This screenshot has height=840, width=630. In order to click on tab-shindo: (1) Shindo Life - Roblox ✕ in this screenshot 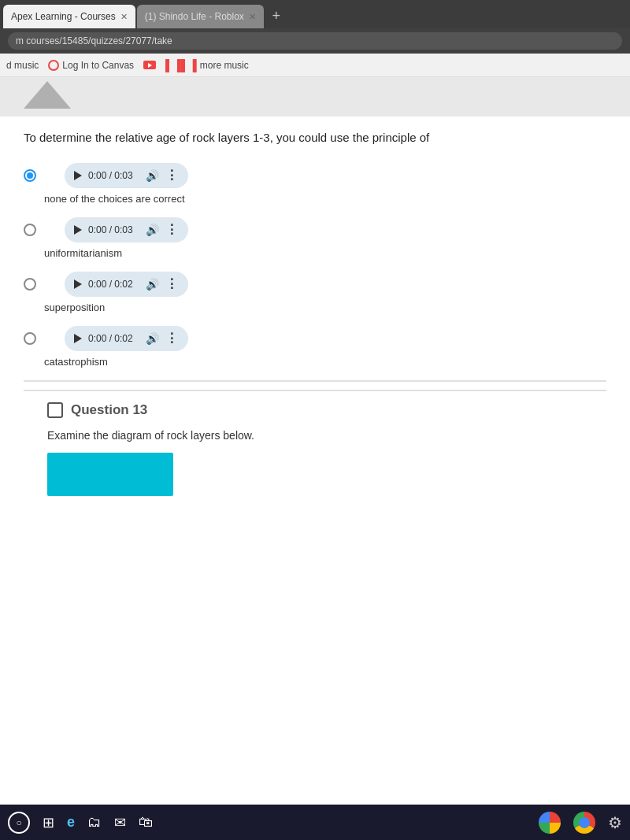, I will do `click(200, 17)`.